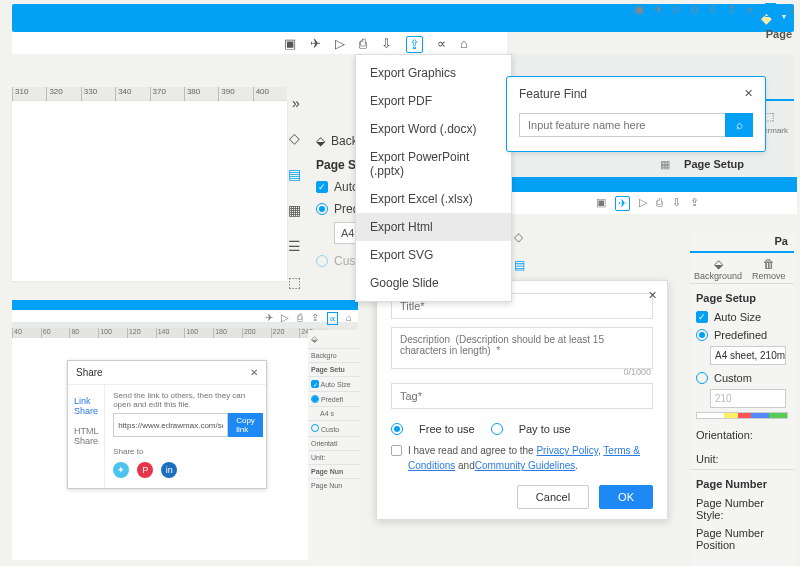 The width and height of the screenshot is (800, 566). What do you see at coordinates (434, 101) in the screenshot?
I see `export-pdf: Export PDF` at bounding box center [434, 101].